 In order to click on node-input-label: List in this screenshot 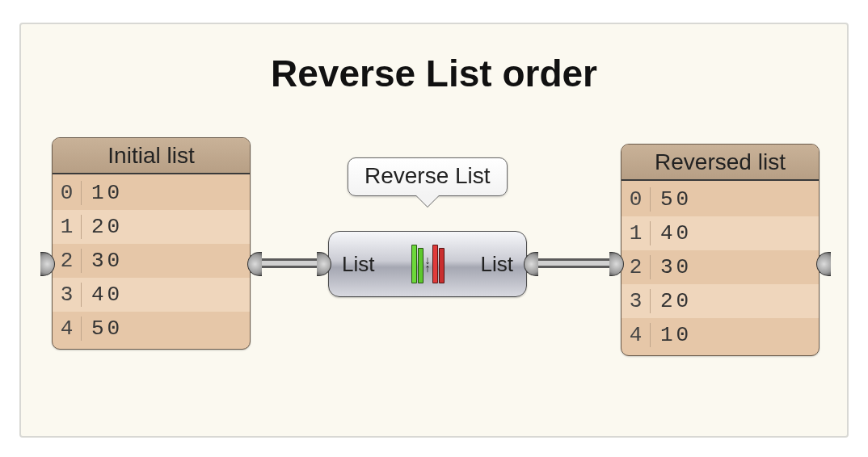, I will do `click(358, 265)`.